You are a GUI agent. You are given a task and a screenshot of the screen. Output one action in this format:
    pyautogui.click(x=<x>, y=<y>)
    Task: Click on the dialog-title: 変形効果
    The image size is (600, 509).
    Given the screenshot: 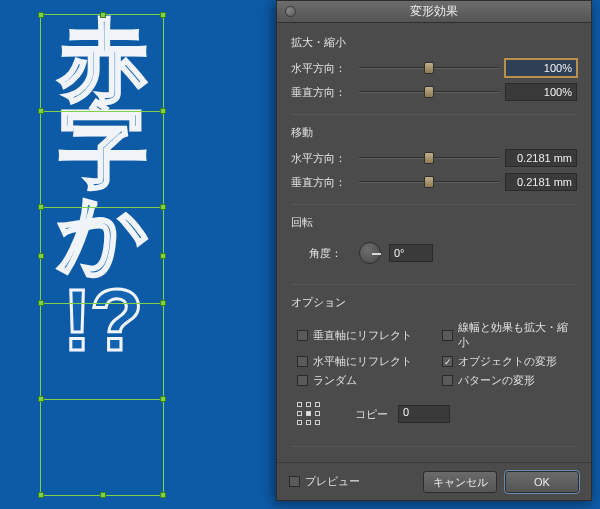 What is the action you would take?
    pyautogui.click(x=434, y=12)
    